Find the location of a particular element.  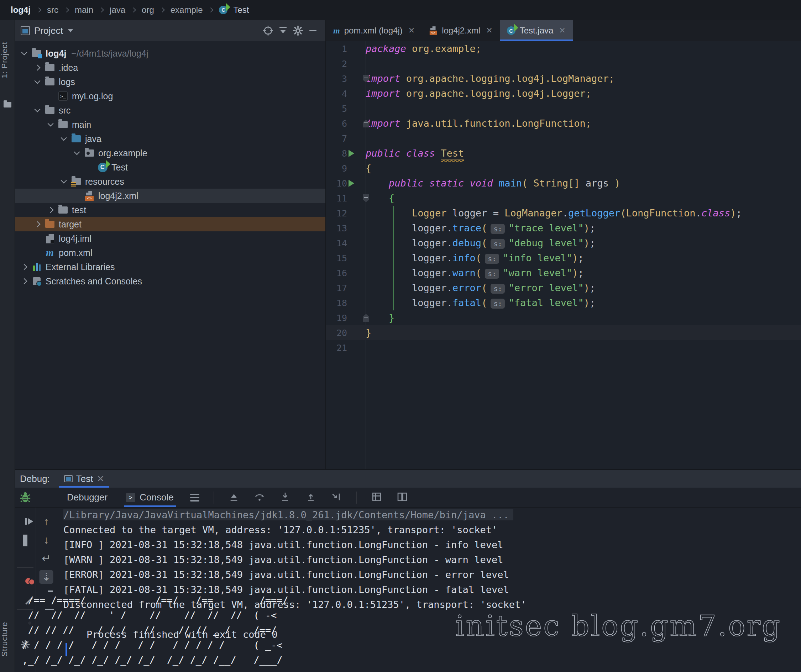

line-number: 5 is located at coordinates (336, 109).